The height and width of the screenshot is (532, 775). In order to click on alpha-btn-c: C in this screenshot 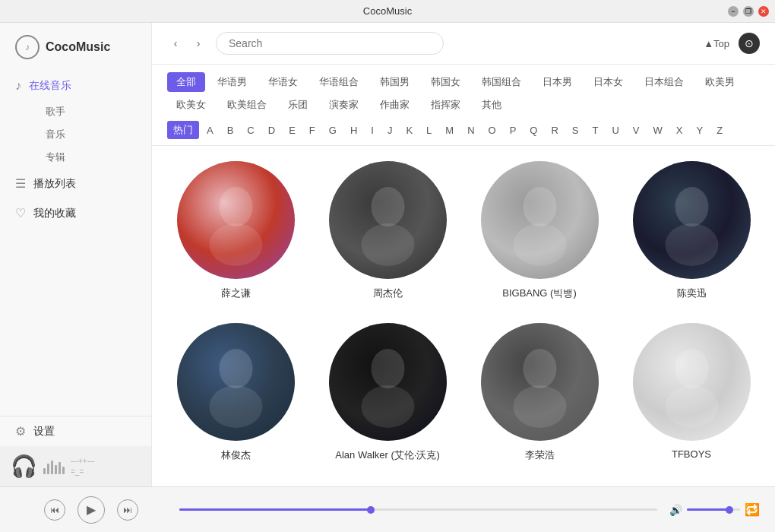, I will do `click(251, 131)`.